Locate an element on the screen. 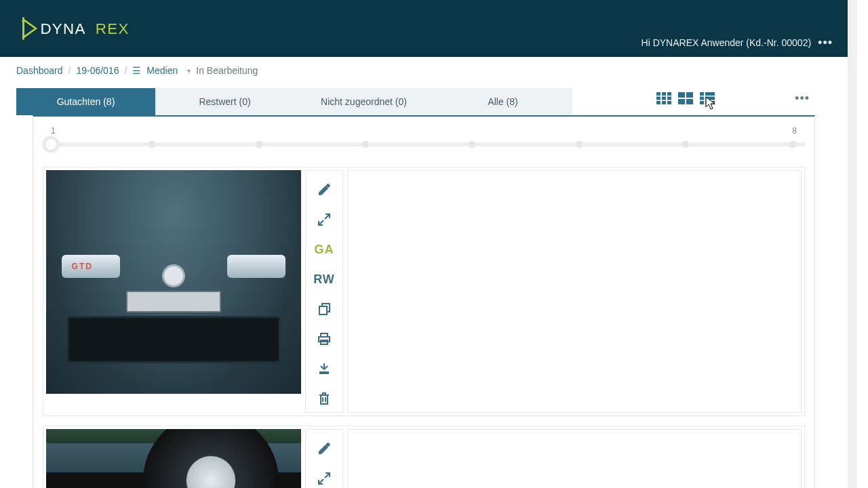 The width and height of the screenshot is (868, 488). media-card: GA is located at coordinates (424, 457).